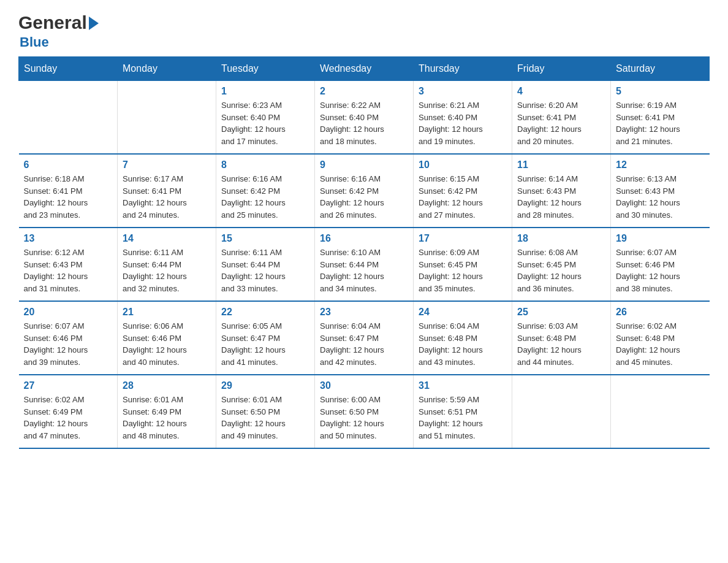 Image resolution: width=728 pixels, height=563 pixels. Describe the element at coordinates (266, 264) in the screenshot. I see `calendar-cell: 15Sunrise: 6:11 AM Sunset: 6:44 PM Dayli…` at that location.